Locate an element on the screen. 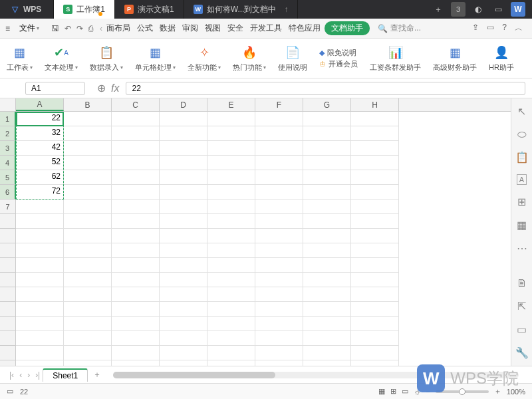 This screenshot has height=399, width=532. cell-G11 is located at coordinates (327, 265).